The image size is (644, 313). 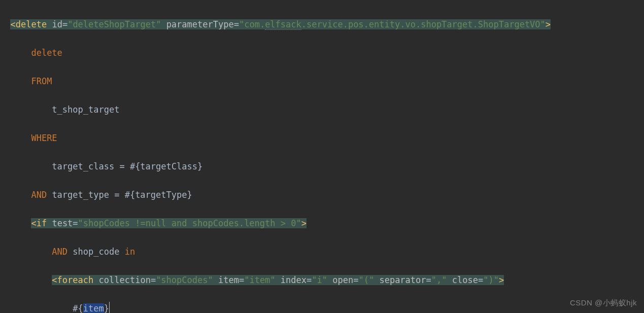 What do you see at coordinates (120, 195) in the screenshot?
I see `sql-condition: target_type = #{targetType}` at bounding box center [120, 195].